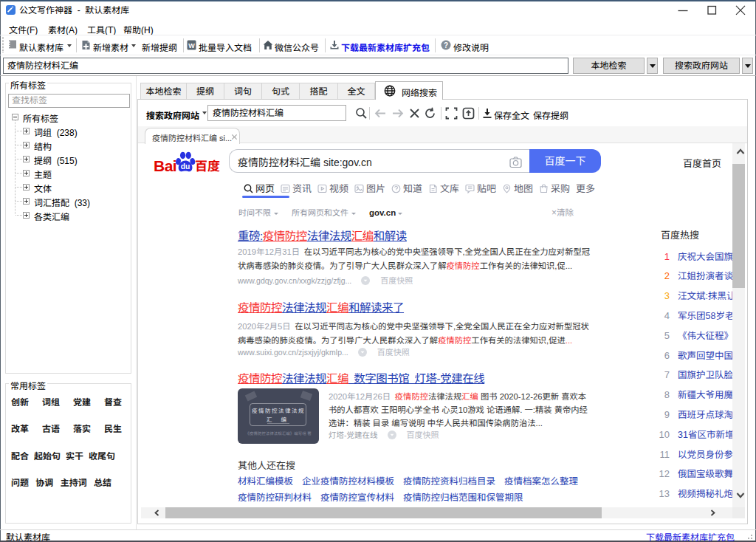  Describe the element at coordinates (186, 167) in the screenshot. I see `svg-text: du` at that location.